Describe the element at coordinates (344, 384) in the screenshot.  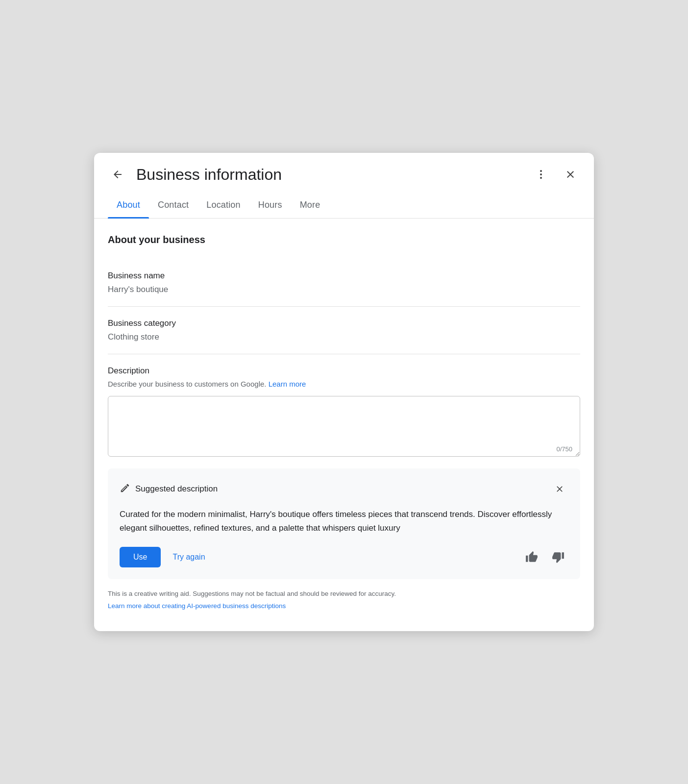
I see `description-hint: Describe your business to customers on G…` at that location.